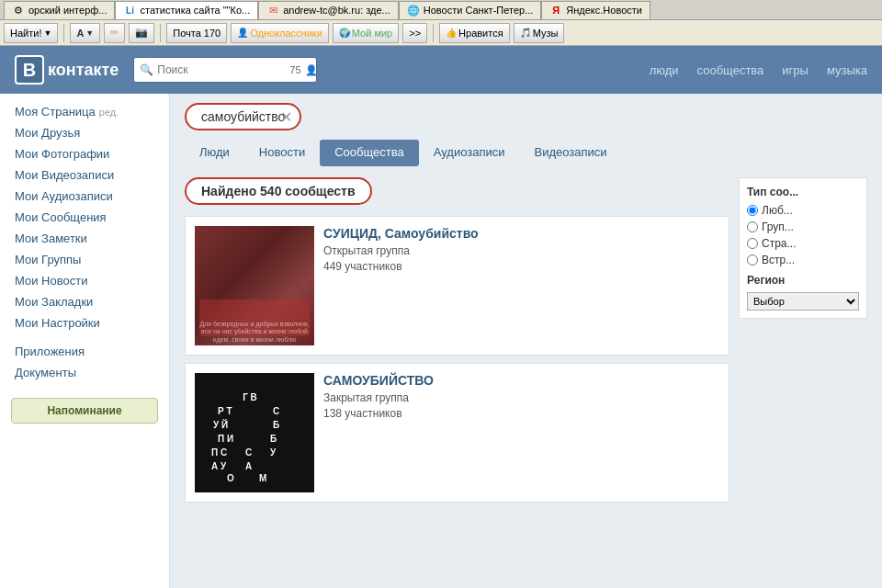 Image resolution: width=882 pixels, height=588 pixels. I want to click on group-name-1: СУИЦИД, Самоубийство, so click(522, 233).